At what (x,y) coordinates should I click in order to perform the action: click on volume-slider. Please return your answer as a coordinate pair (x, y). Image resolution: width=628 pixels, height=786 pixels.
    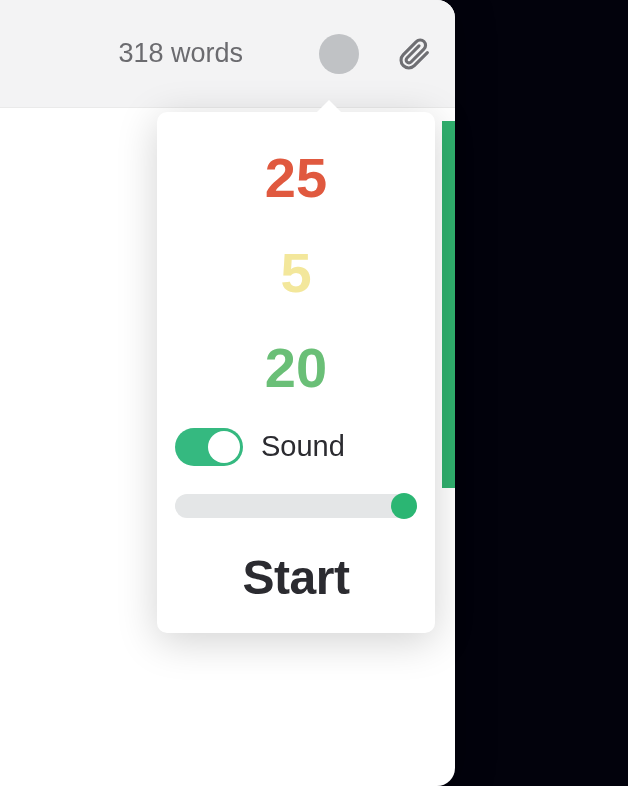
    Looking at the image, I should click on (296, 506).